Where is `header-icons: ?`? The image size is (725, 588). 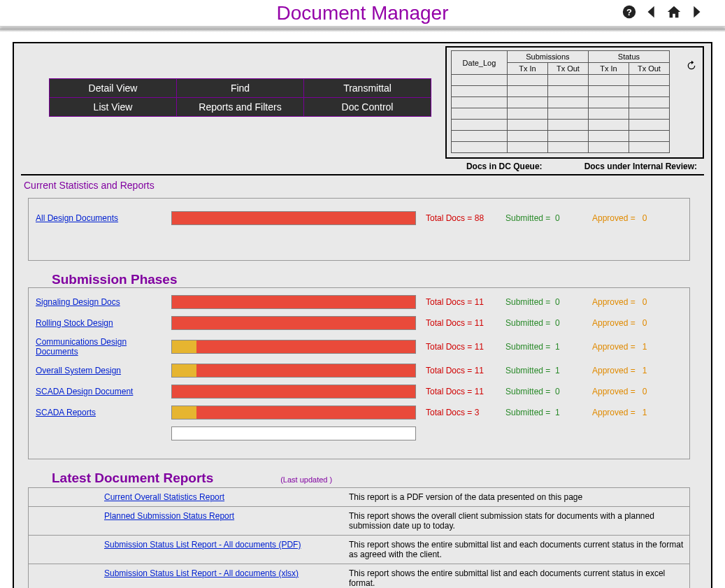 header-icons: ? is located at coordinates (663, 12).